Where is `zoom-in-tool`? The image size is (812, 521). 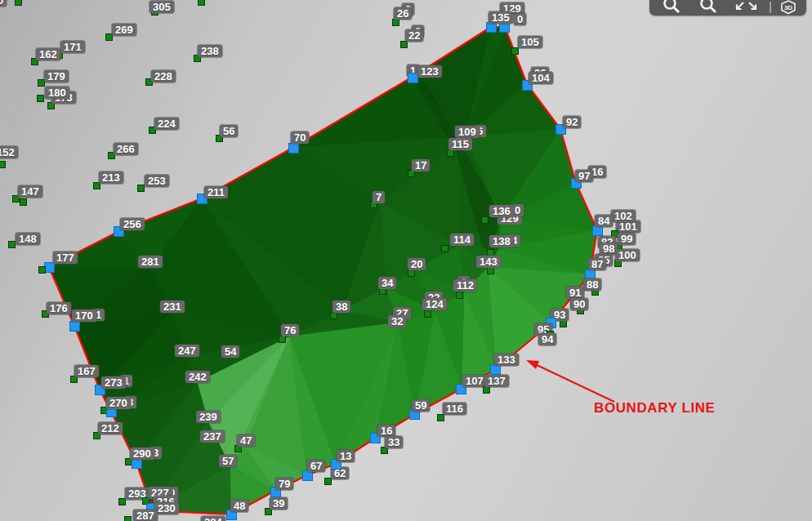
zoom-in-tool is located at coordinates (672, 7).